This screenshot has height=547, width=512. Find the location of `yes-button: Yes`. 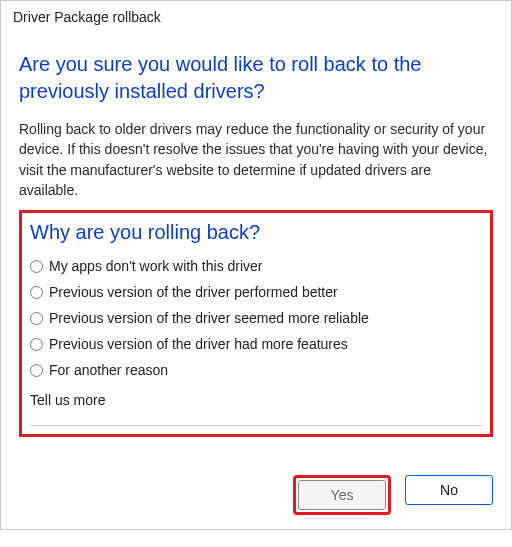

yes-button: Yes is located at coordinates (342, 495).